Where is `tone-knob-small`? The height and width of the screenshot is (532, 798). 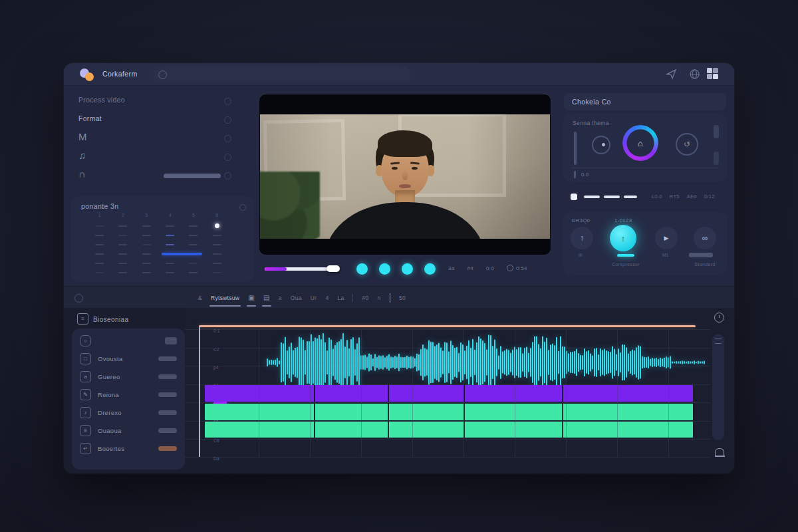 tone-knob-small is located at coordinates (601, 145).